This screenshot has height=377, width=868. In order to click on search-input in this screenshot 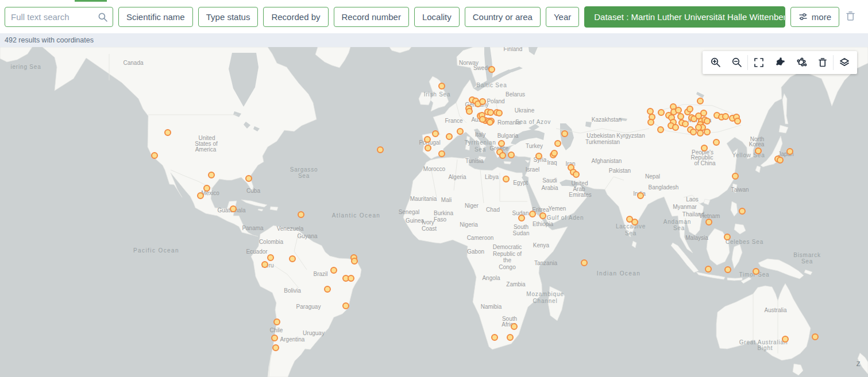, I will do `click(59, 17)`.